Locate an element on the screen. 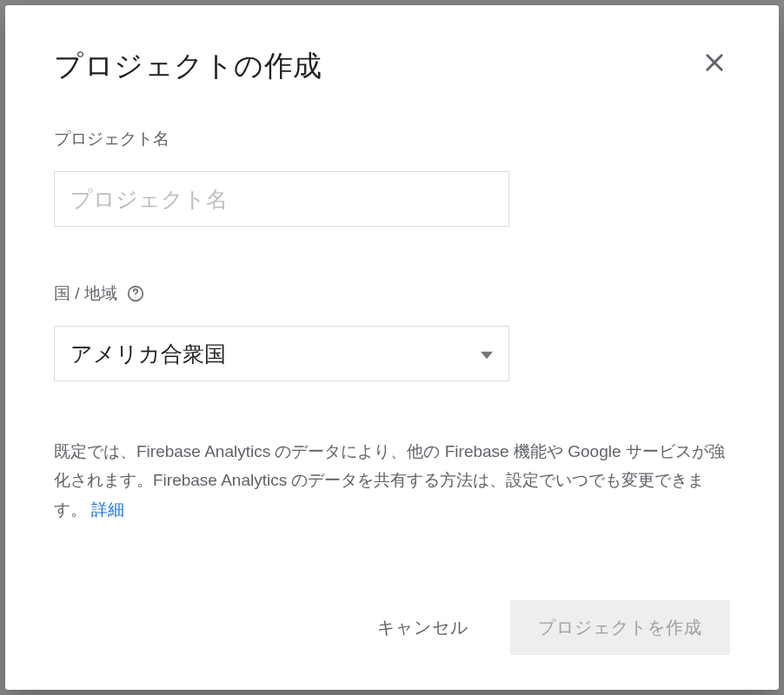 This screenshot has width=784, height=695. create-project-button: プロジェクトを作成 is located at coordinates (621, 627).